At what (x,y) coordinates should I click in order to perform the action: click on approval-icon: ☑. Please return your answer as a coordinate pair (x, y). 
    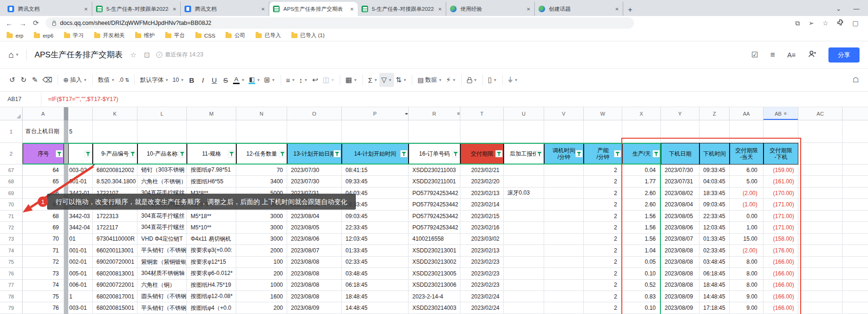
    Looking at the image, I should click on (755, 55).